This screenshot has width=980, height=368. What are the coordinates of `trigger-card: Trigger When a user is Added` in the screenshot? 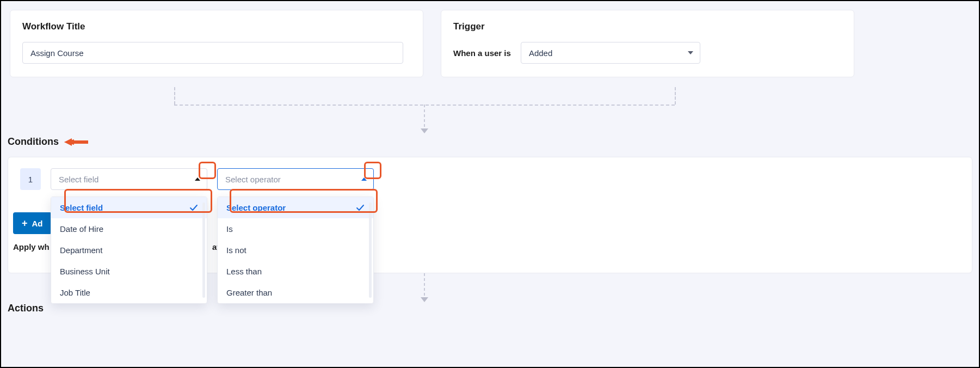 It's located at (648, 44).